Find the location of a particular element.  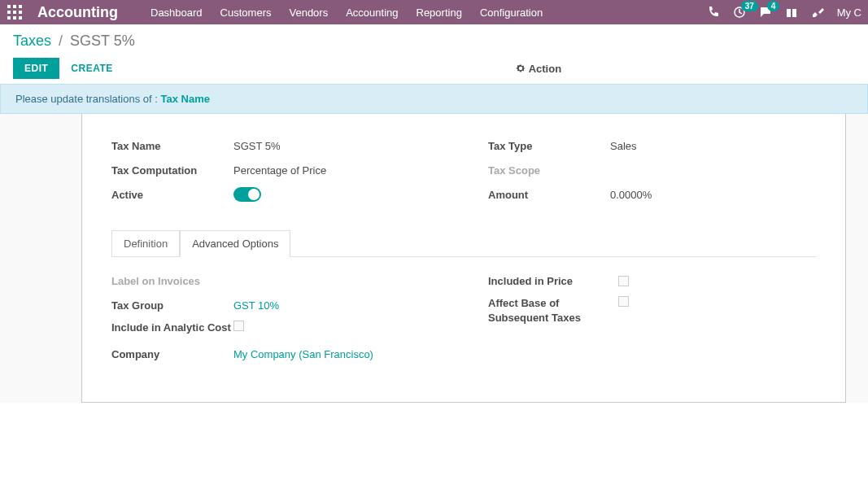

field-affect-base: Affect Base of Subsequent Taxes is located at coordinates (652, 311).